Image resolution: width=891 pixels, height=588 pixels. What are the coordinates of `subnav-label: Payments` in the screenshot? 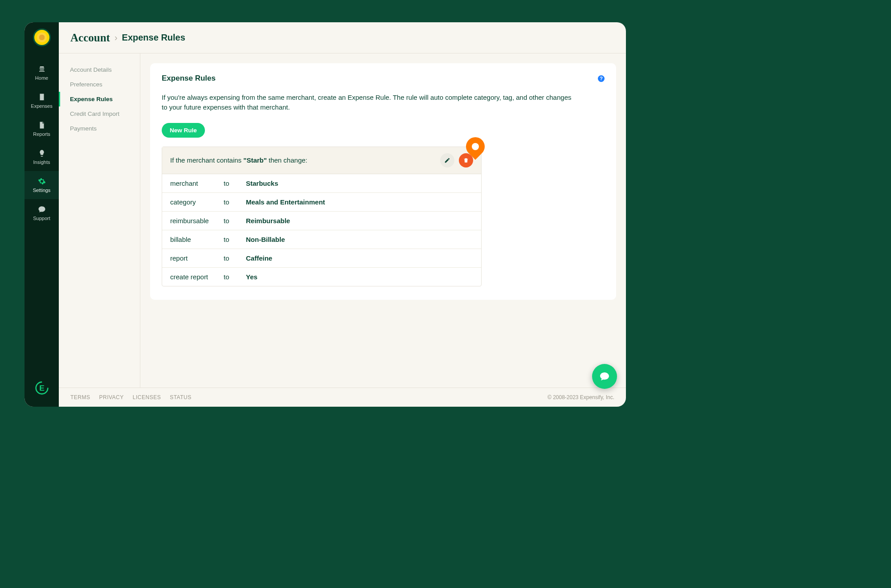 It's located at (83, 128).